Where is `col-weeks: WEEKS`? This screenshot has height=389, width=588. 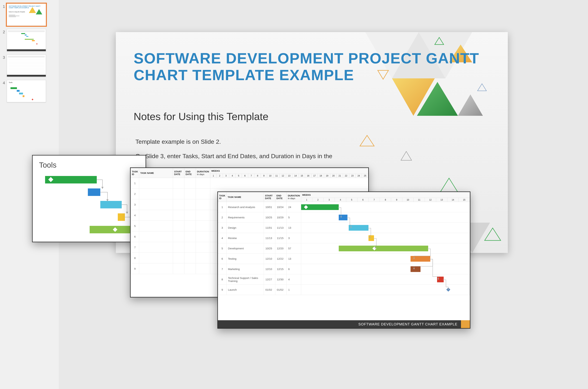 col-weeks: WEEKS is located at coordinates (385, 195).